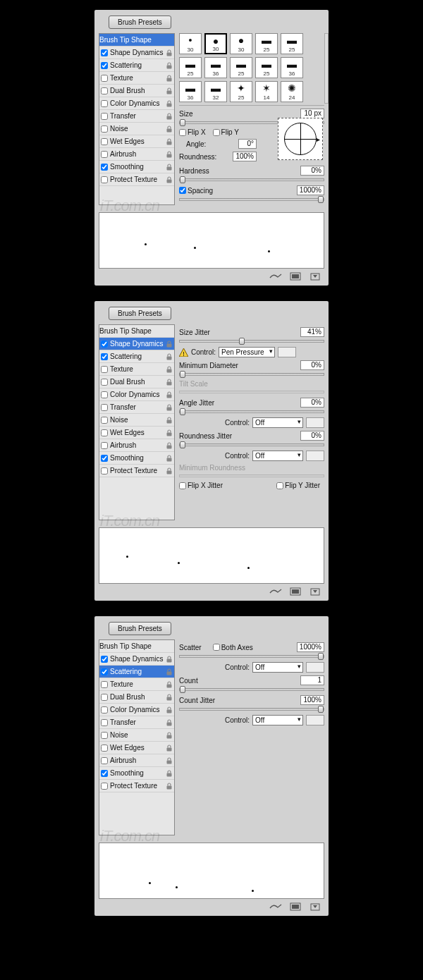  I want to click on count-slider, so click(252, 690).